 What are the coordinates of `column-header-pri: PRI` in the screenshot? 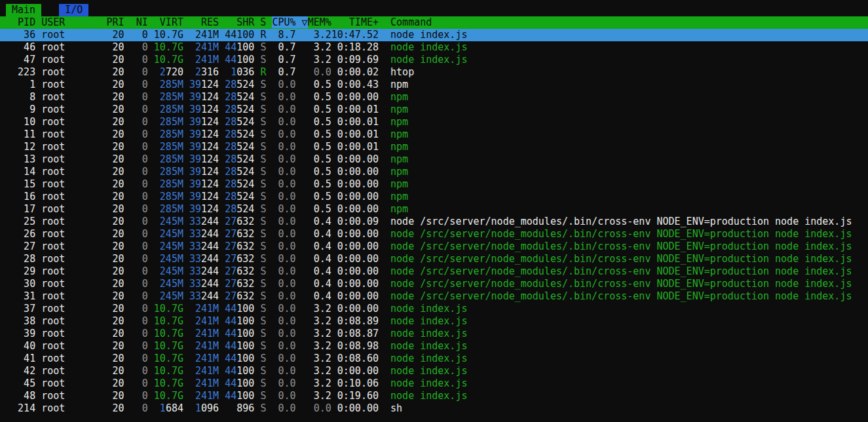 It's located at (110, 22).